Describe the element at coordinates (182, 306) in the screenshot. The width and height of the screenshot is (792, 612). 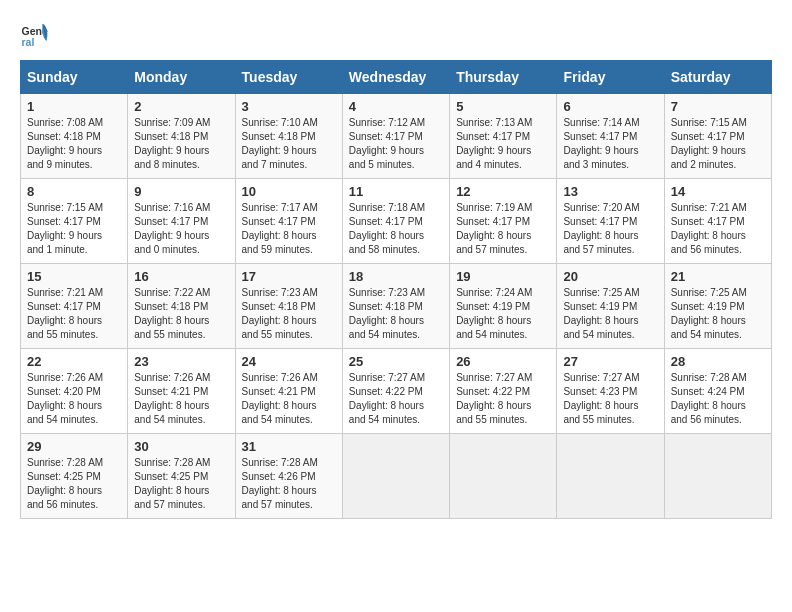
I see `calendar-cell: 16Sunrise: 7:22 AMSunset: 4:18 PMDayligh…` at that location.